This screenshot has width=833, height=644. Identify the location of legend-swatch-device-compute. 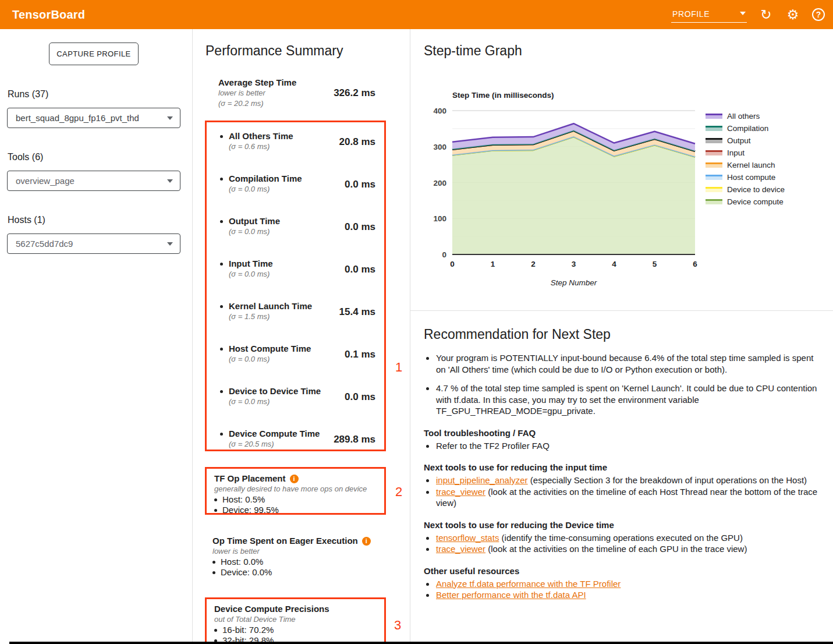
(714, 201).